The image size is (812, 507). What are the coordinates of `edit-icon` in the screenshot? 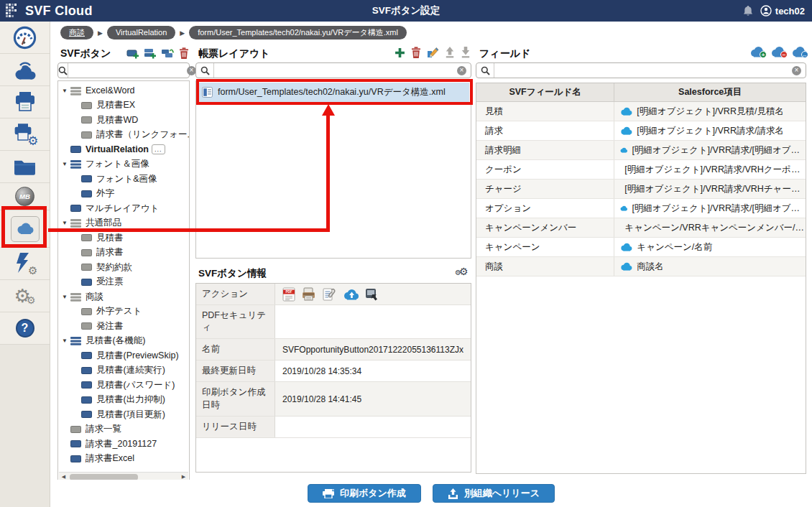 It's located at (433, 52).